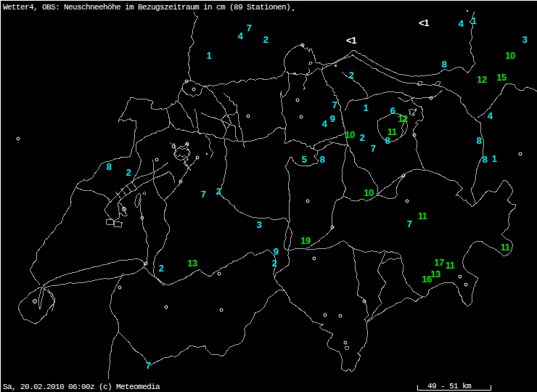  I want to click on svg-text: 19, so click(306, 241).